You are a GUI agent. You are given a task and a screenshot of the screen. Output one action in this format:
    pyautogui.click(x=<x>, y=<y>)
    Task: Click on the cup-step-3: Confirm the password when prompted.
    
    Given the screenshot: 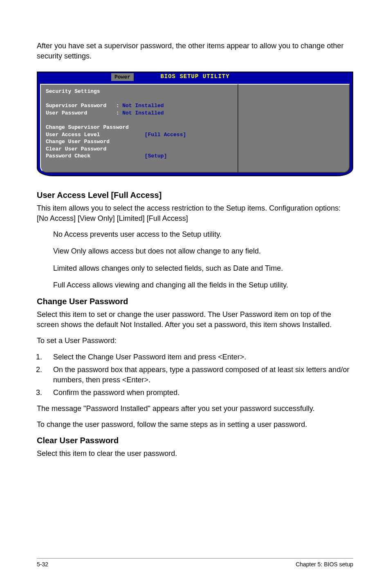 What is the action you would take?
    pyautogui.click(x=199, y=393)
    